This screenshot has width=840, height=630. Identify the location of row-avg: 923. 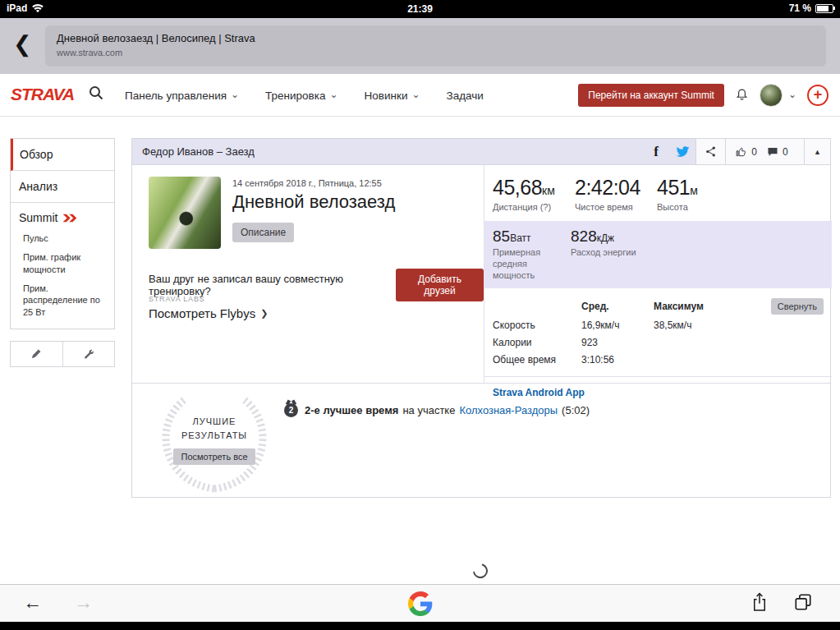
(617, 343).